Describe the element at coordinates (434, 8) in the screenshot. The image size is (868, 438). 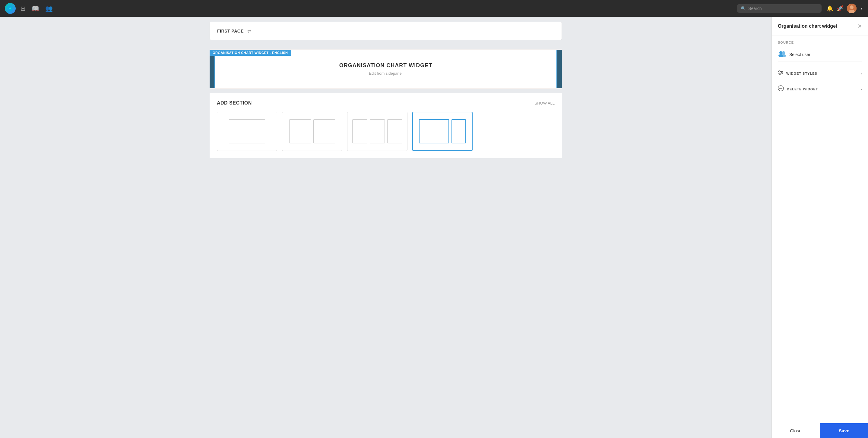
I see `top-navigation: ⊞ 📖 👥 🔍 🔔 🚀 ▼` at that location.